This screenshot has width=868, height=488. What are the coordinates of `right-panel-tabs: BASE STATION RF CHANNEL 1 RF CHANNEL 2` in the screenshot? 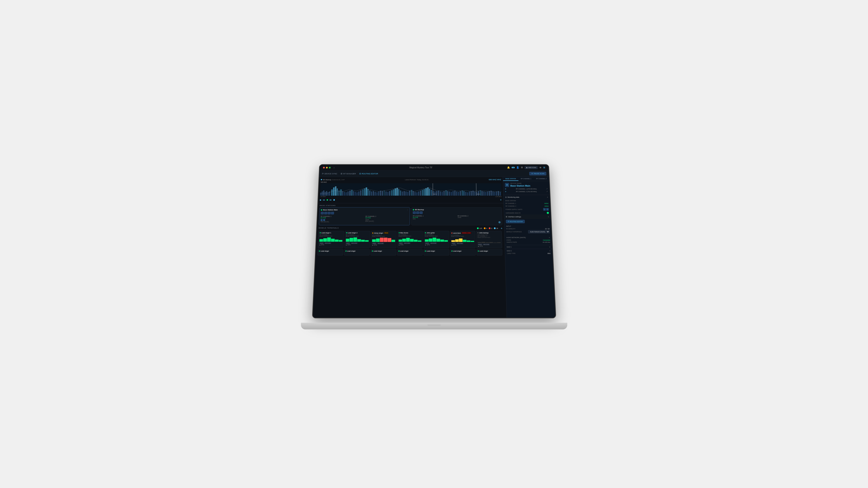 It's located at (526, 179).